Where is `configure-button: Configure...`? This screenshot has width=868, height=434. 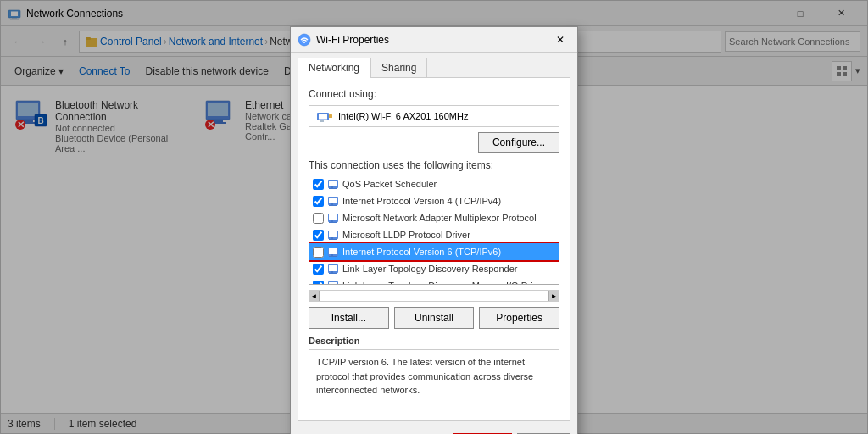 configure-button: Configure... is located at coordinates (519, 142).